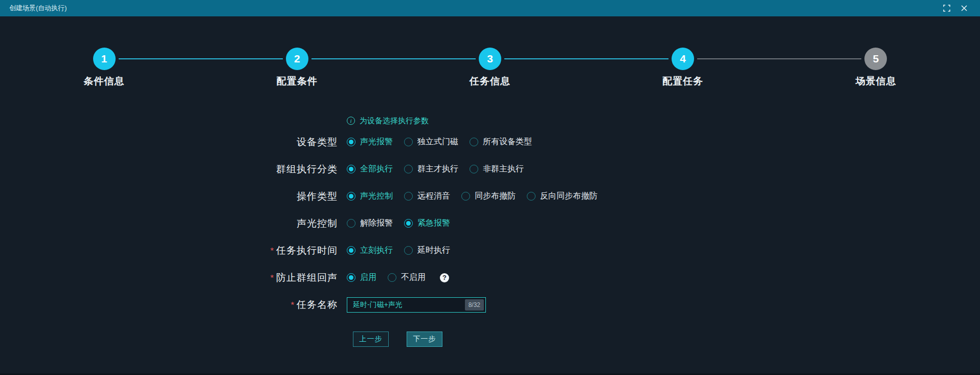  I want to click on radio-group: 声光报警独立式门磁所有设备类型, so click(445, 142).